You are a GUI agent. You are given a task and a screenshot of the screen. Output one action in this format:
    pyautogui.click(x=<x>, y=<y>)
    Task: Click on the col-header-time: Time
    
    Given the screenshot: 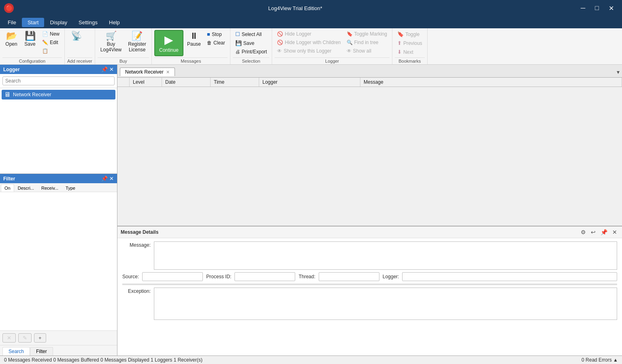 What is the action you would take?
    pyautogui.click(x=235, y=82)
    